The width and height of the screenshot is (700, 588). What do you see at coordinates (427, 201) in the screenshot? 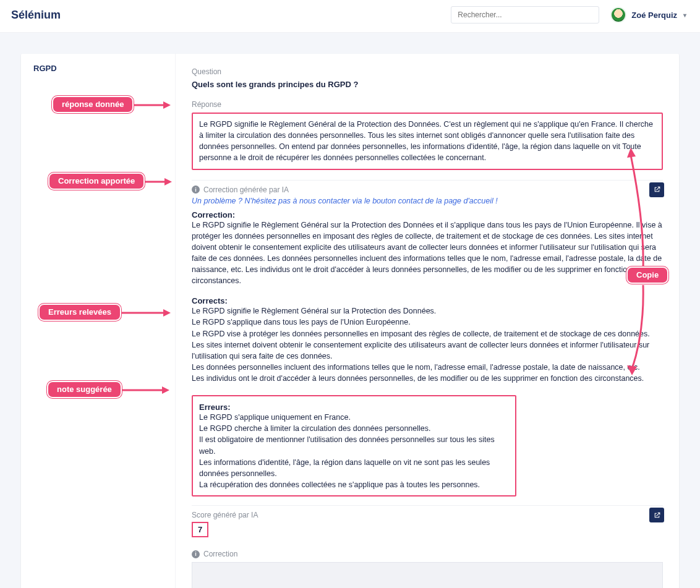
I see `contact-notice: Un problème ? N'hésitez pas à nous conta…` at bounding box center [427, 201].